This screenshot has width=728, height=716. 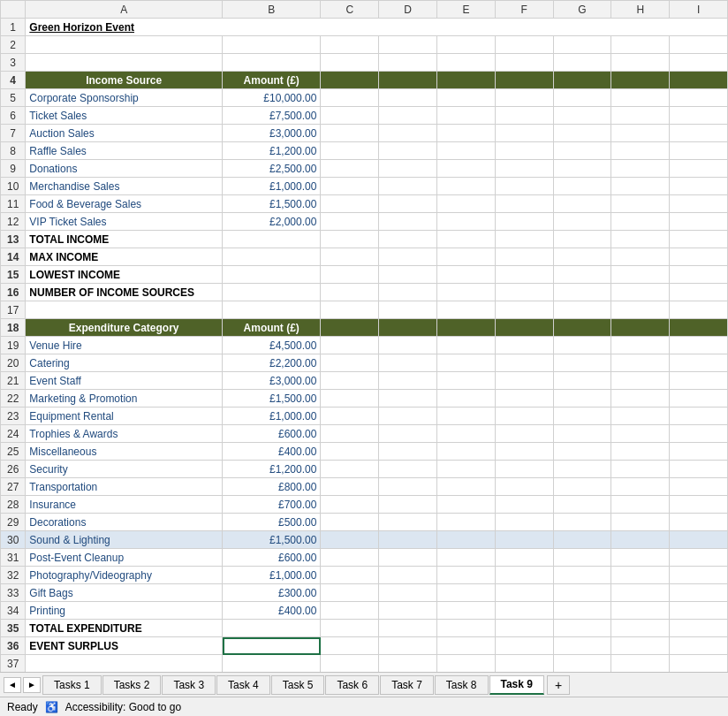 What do you see at coordinates (124, 346) in the screenshot?
I see `expend-label-0: Venue Hire` at bounding box center [124, 346].